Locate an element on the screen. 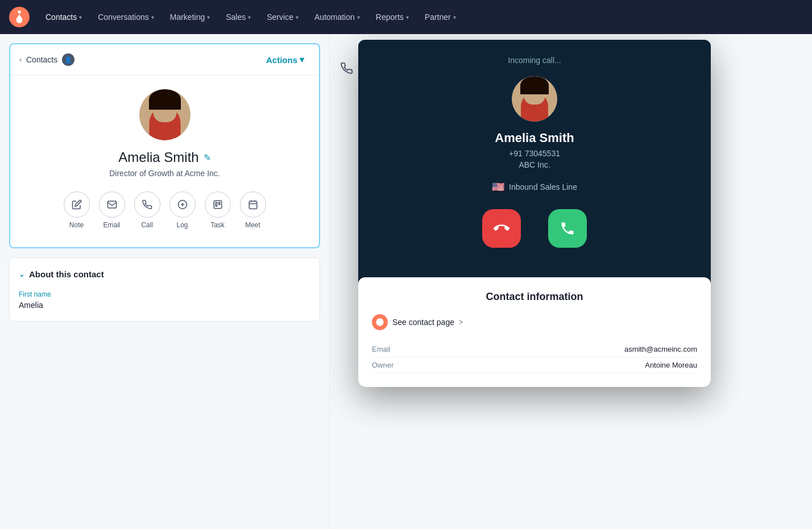 This screenshot has height=529, width=812. contact-info-title: Contact information is located at coordinates (535, 297).